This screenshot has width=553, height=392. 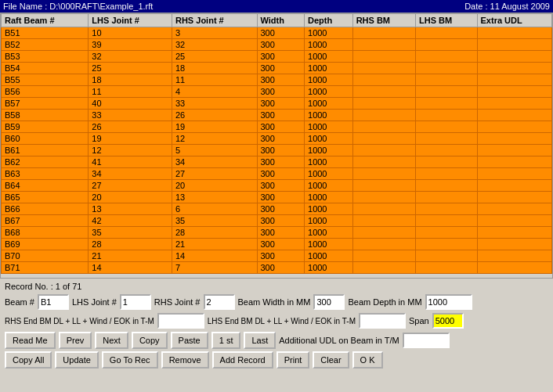 What do you see at coordinates (130, 20) in the screenshot?
I see `col-header-lhs-joint: LHS Joint #` at bounding box center [130, 20].